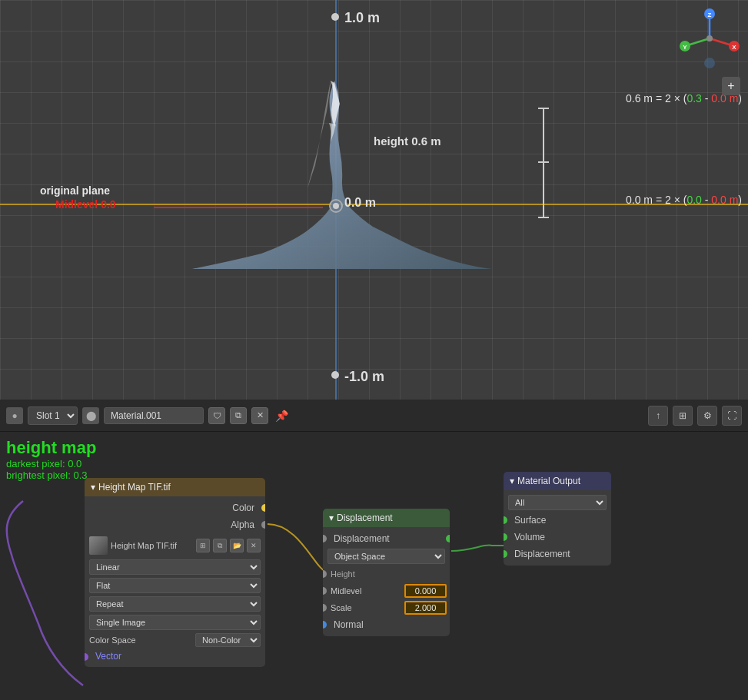 The image size is (748, 700). I want to click on image-thumbnail, so click(98, 546).